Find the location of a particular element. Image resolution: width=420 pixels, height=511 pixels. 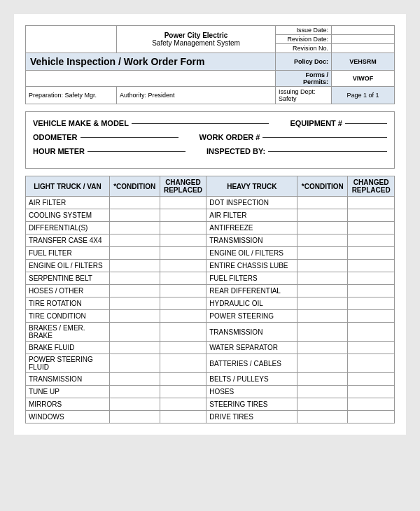

heavy-truck-item: POWER STEERING is located at coordinates (252, 316).